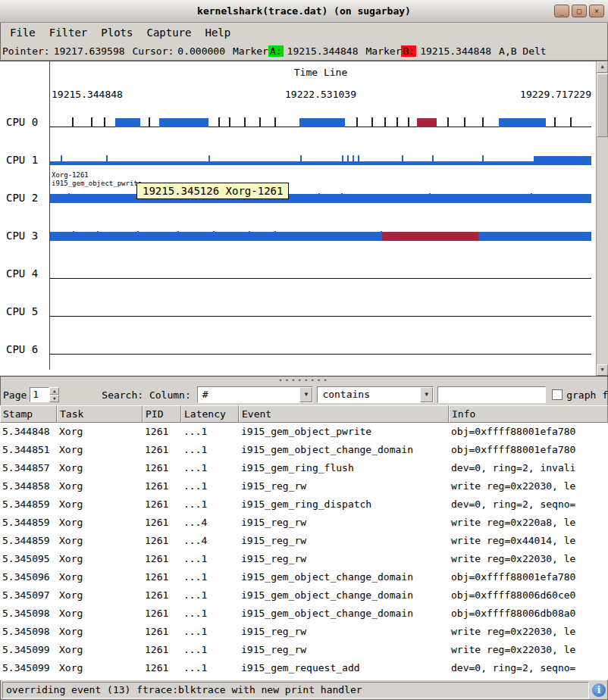 The width and height of the screenshot is (608, 700). I want to click on maximize-button: □, so click(579, 11).